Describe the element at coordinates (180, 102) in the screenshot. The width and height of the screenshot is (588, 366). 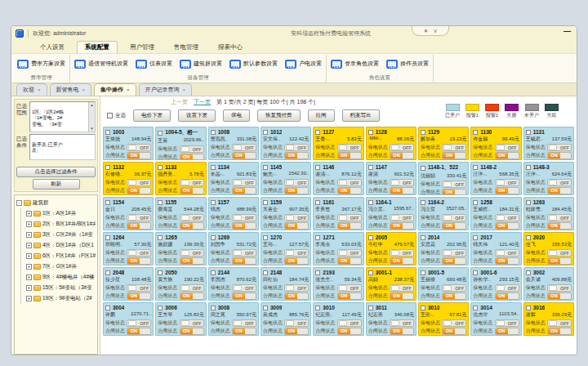
I see `prev-page-link: 上一页` at that location.